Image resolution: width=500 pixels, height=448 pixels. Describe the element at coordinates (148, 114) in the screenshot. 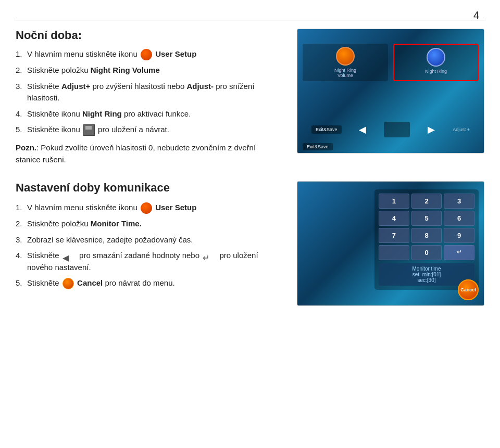

I see `step-4: 4. Stiskněte ikonu Night Ring pro aktiva…` at that location.